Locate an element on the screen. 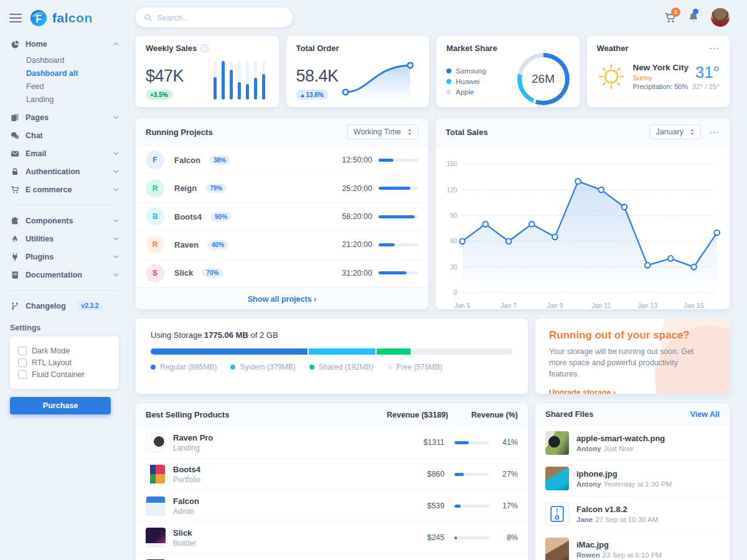 Image resolution: width=747 pixels, height=560 pixels. working-time-select: Working Time is located at coordinates (383, 132).